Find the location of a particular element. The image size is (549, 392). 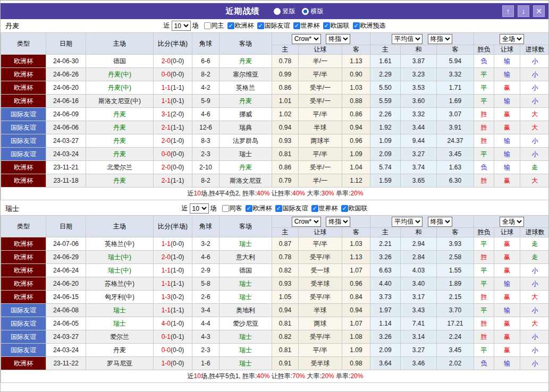

match-type-badge: 国际友谊 is located at coordinates (23, 310).